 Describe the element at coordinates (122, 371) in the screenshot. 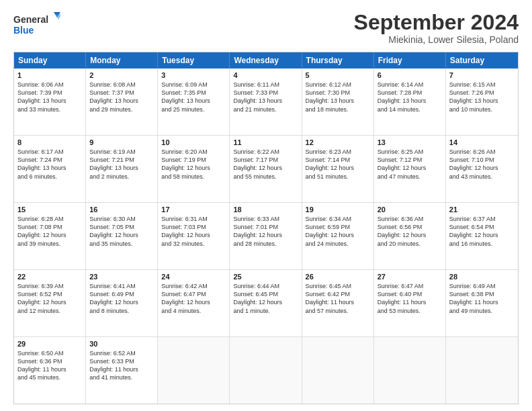

I see `day-30: 30Sunrise: 6:52 AM Sunset: 6:33 PM Dayli…` at that location.